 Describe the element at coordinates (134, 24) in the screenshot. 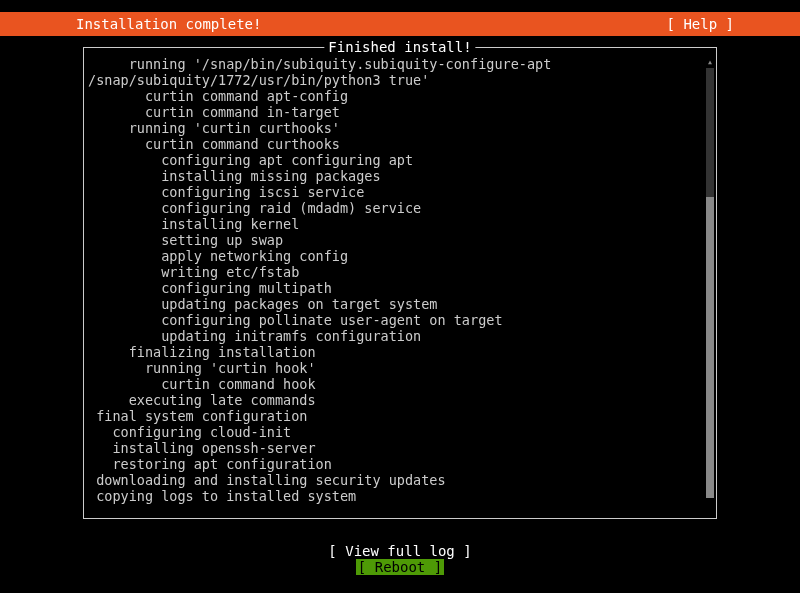

I see `page-title: Installation complete!` at that location.